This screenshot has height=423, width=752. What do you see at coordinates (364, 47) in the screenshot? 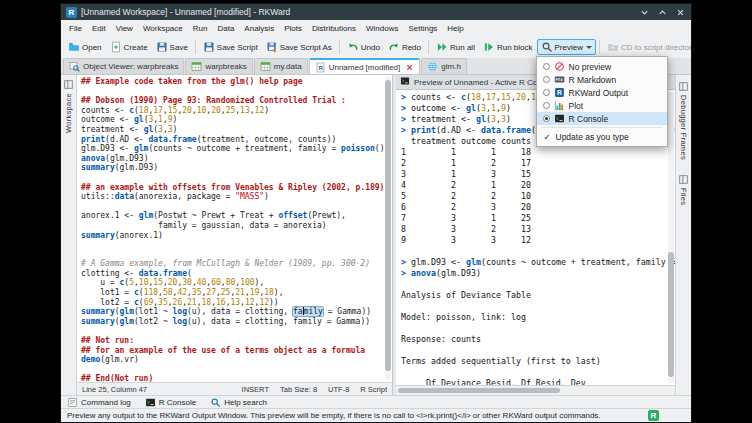
I see `toolbar-button-undo: Undo` at bounding box center [364, 47].